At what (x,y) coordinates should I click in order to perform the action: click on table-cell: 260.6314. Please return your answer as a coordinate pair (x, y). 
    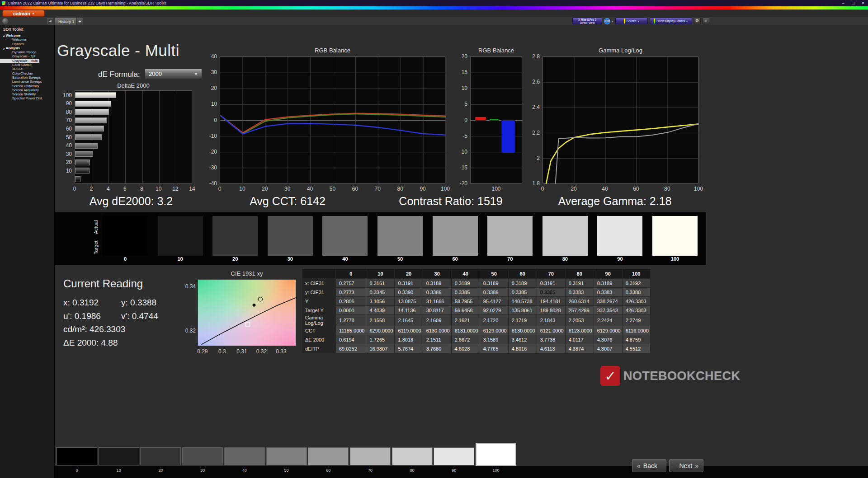
    Looking at the image, I should click on (580, 301).